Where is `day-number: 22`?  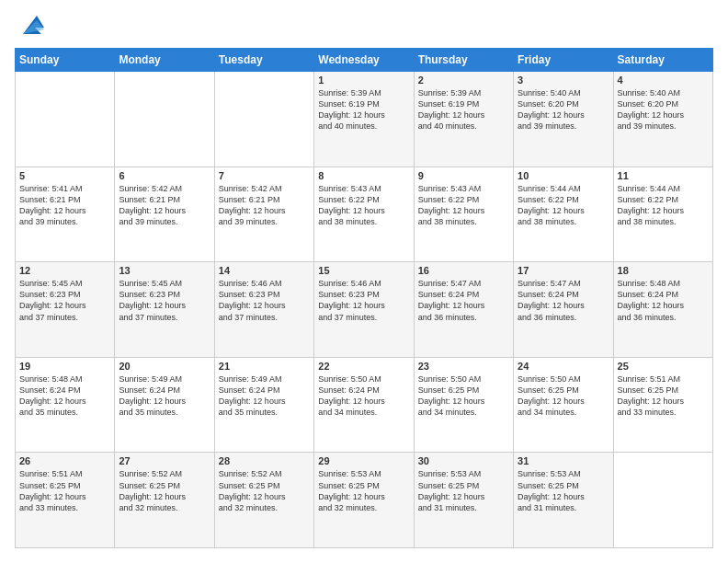
day-number: 22 is located at coordinates (364, 366).